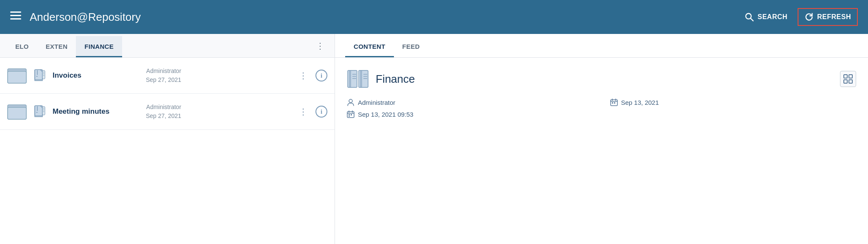 This screenshot has height=244, width=868. What do you see at coordinates (370, 47) in the screenshot?
I see `tab-content: CONTENT` at bounding box center [370, 47].